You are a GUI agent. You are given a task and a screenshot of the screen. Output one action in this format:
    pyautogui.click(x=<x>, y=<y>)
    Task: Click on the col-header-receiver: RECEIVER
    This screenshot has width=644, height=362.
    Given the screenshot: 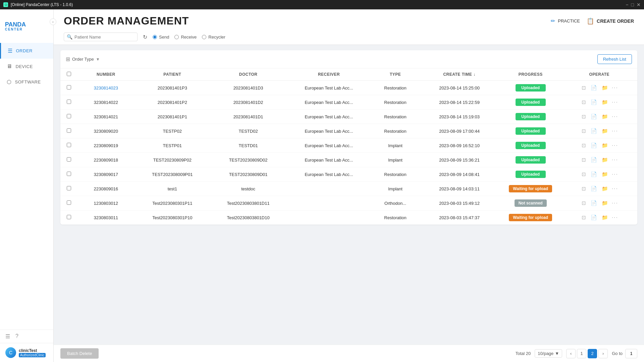 What is the action you would take?
    pyautogui.click(x=329, y=74)
    